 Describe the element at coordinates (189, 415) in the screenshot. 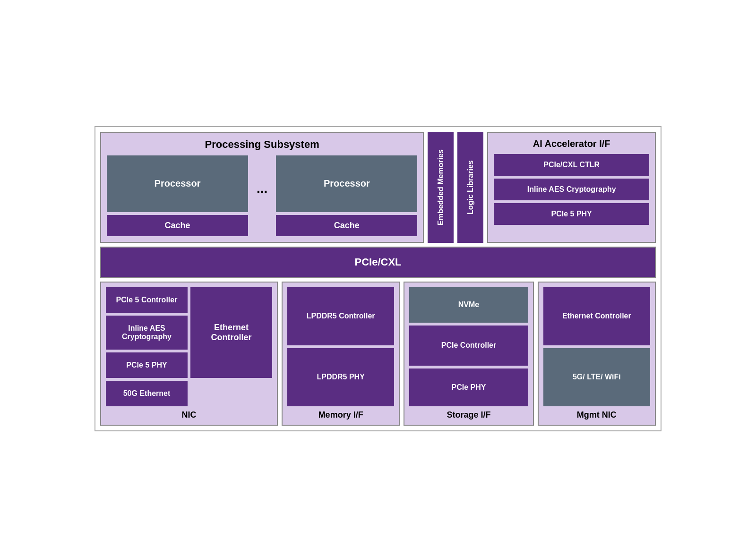

I see `nic-title: NIC` at that location.